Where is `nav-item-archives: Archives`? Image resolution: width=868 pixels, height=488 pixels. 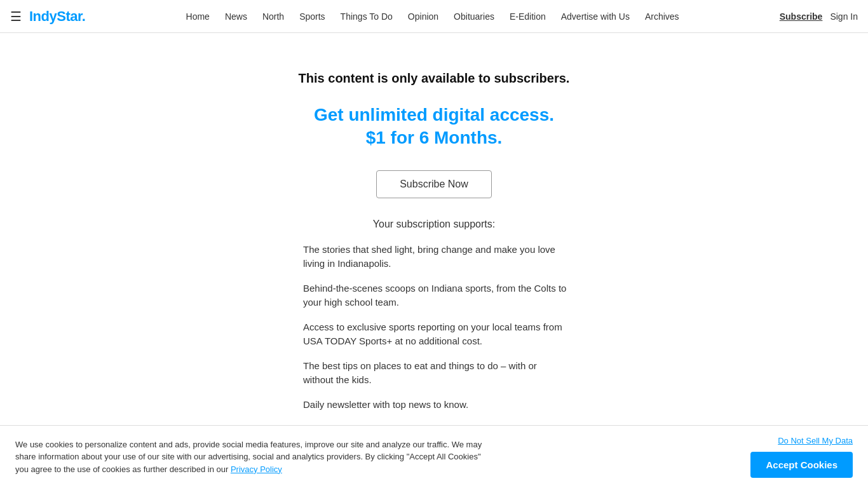 nav-item-archives: Archives is located at coordinates (662, 17).